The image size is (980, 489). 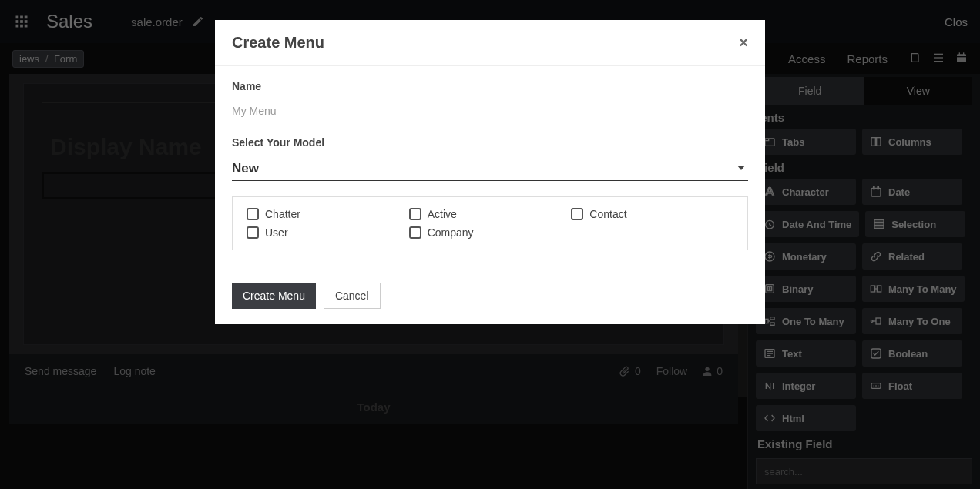 What do you see at coordinates (328, 233) in the screenshot?
I see `option-user: User` at bounding box center [328, 233].